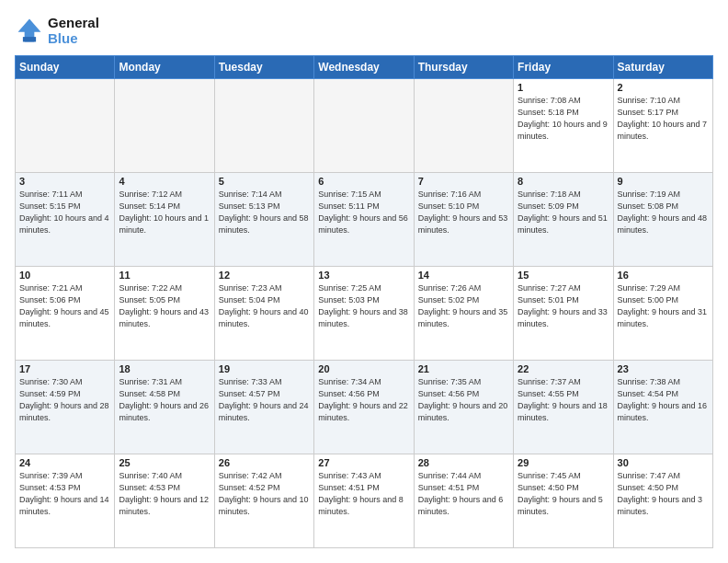  Describe the element at coordinates (265, 400) in the screenshot. I see `day-info: Sunrise: 7:33 AM Sunset: 4:57 PM Dayligh…` at that location.